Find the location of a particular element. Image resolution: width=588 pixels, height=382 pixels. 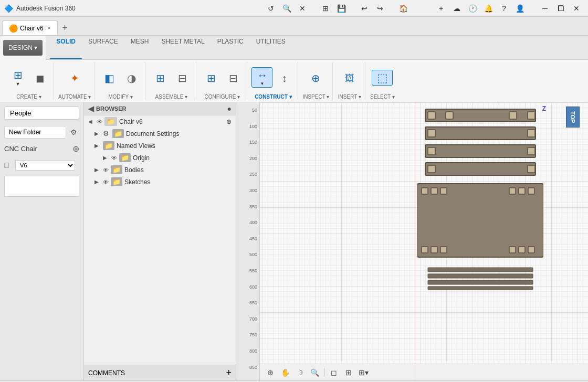

pan-tool-btn: ☽ is located at coordinates (300, 373).